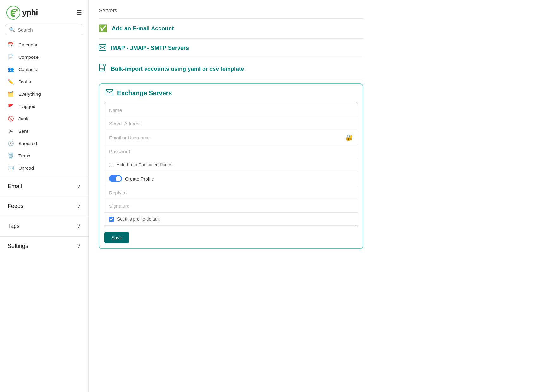  Describe the element at coordinates (11, 131) in the screenshot. I see `sent-icon: ➤` at that location.